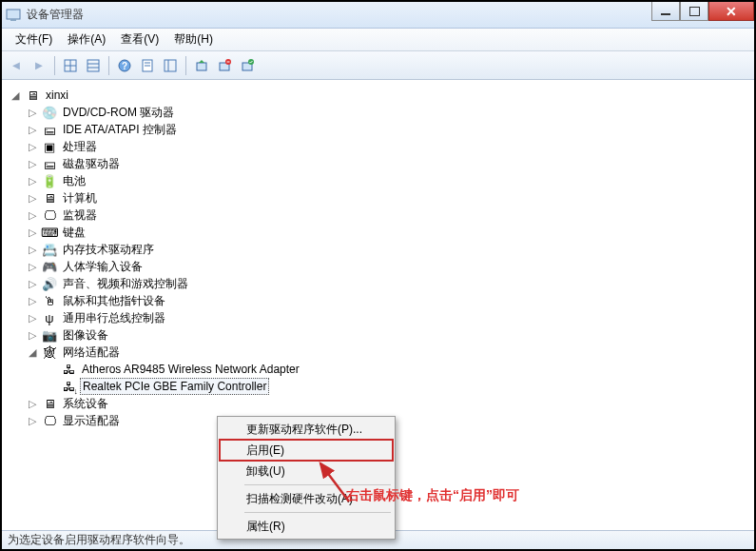  Describe the element at coordinates (57, 95) in the screenshot. I see `root-label: xinxi` at that location.